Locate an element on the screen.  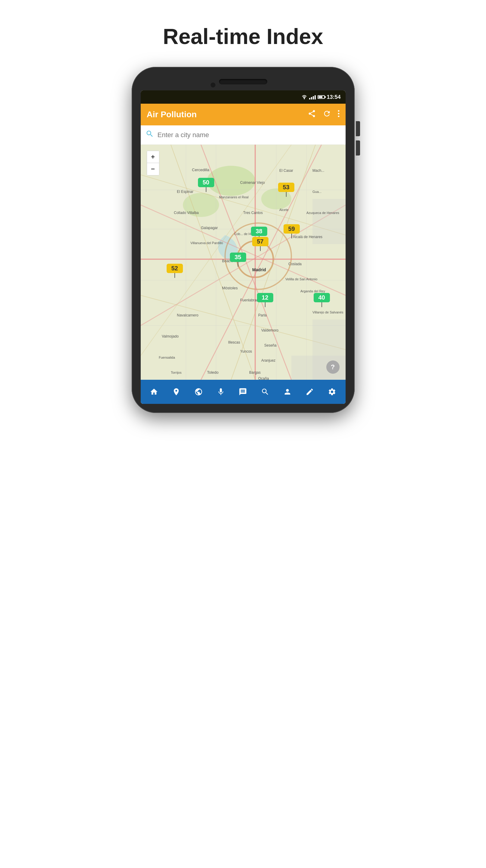
svg-text: Mach... is located at coordinates (319, 170).